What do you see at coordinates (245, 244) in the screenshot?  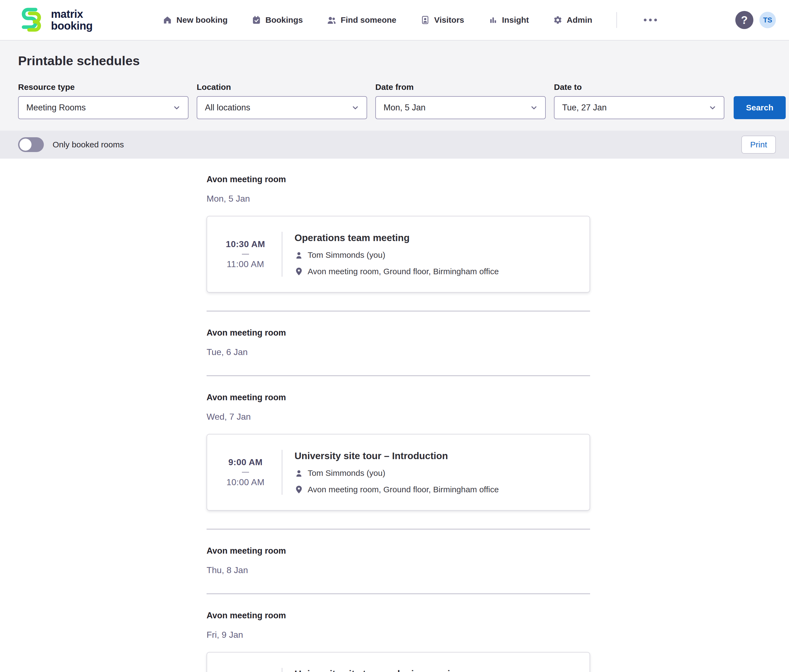 I see `booking-start-time: 10:30 AM` at bounding box center [245, 244].